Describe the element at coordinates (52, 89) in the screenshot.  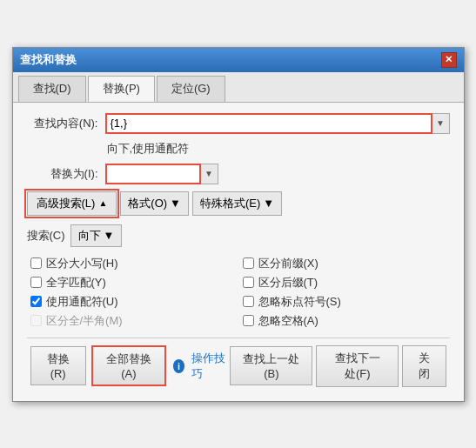
I see `tab-find: 查找(D)` at that location.